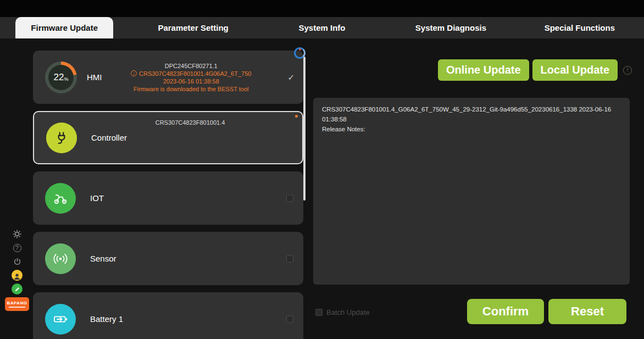 This screenshot has width=644, height=339. I want to click on tab-label: Firmware Update, so click(64, 27).